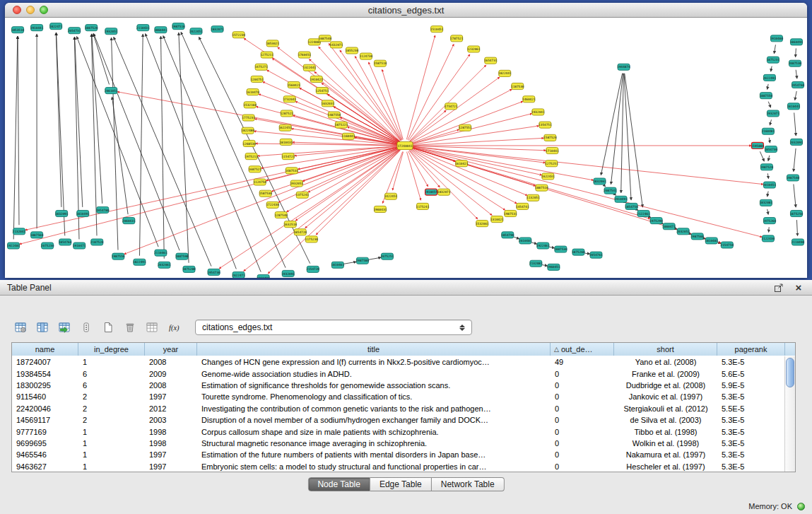  Describe the element at coordinates (140, 262) in the screenshot. I see `network-node: 1822491` at that location.